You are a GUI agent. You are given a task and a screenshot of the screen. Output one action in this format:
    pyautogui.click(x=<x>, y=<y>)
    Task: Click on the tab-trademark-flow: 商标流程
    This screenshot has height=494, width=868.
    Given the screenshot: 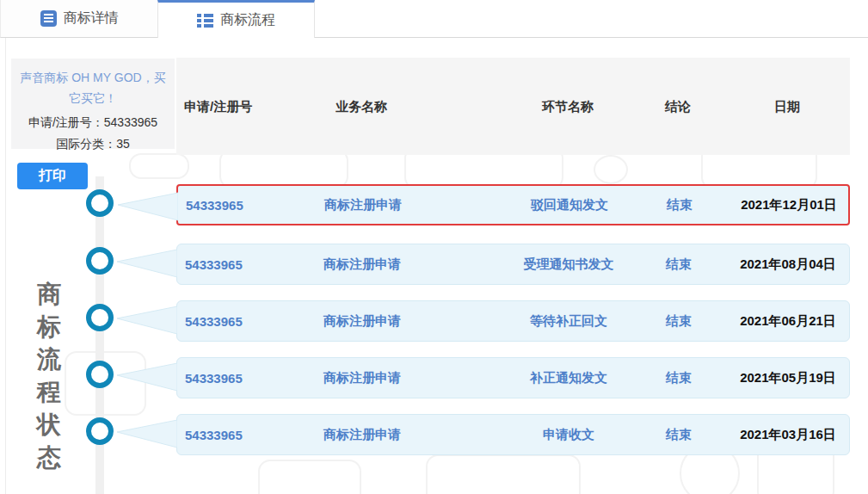 What is the action you would take?
    pyautogui.click(x=236, y=19)
    